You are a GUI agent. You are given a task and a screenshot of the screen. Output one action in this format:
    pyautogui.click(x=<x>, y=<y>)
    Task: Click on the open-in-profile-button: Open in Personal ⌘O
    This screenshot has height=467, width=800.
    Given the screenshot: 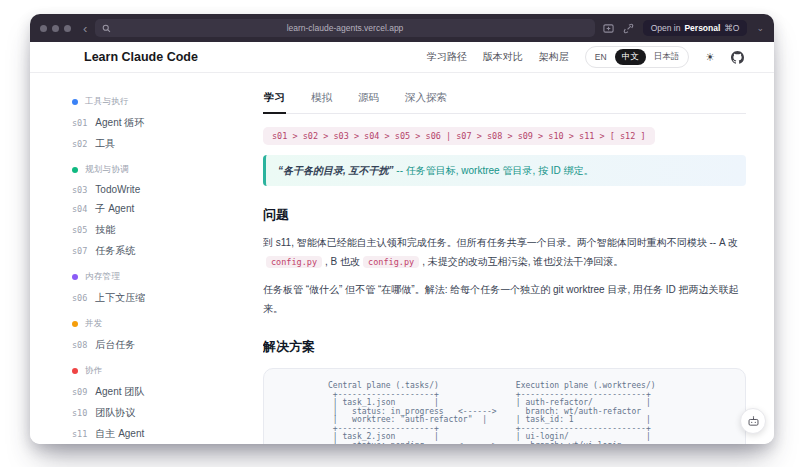 What is the action you would take?
    pyautogui.click(x=696, y=28)
    